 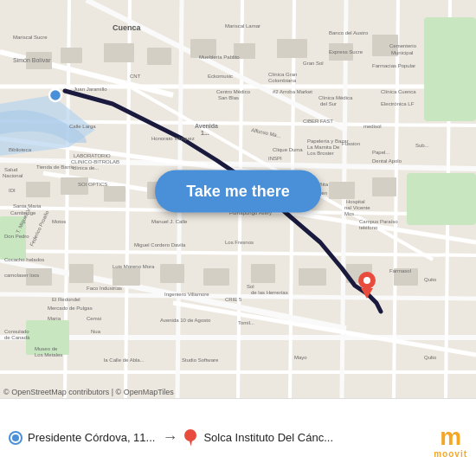 What do you see at coordinates (127, 28) in the screenshot?
I see `svg-text: Cuenca` at bounding box center [127, 28].